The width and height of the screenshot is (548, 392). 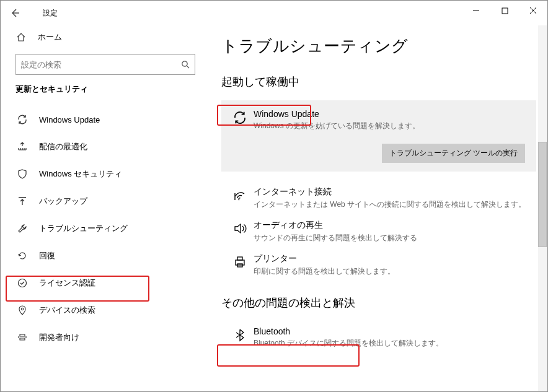 I want to click on run-troubleshooter-button: トラブルシューティング ツールの実行, so click(x=454, y=154).